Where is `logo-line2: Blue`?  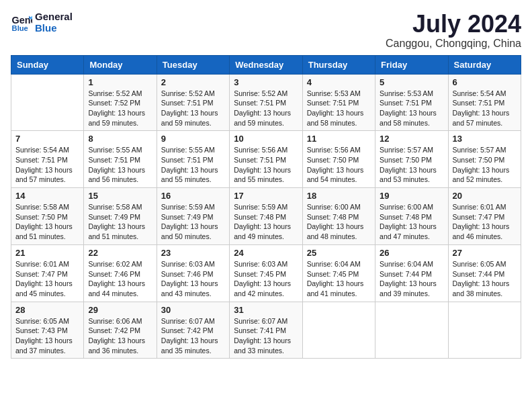
logo-line2: Blue is located at coordinates (54, 28).